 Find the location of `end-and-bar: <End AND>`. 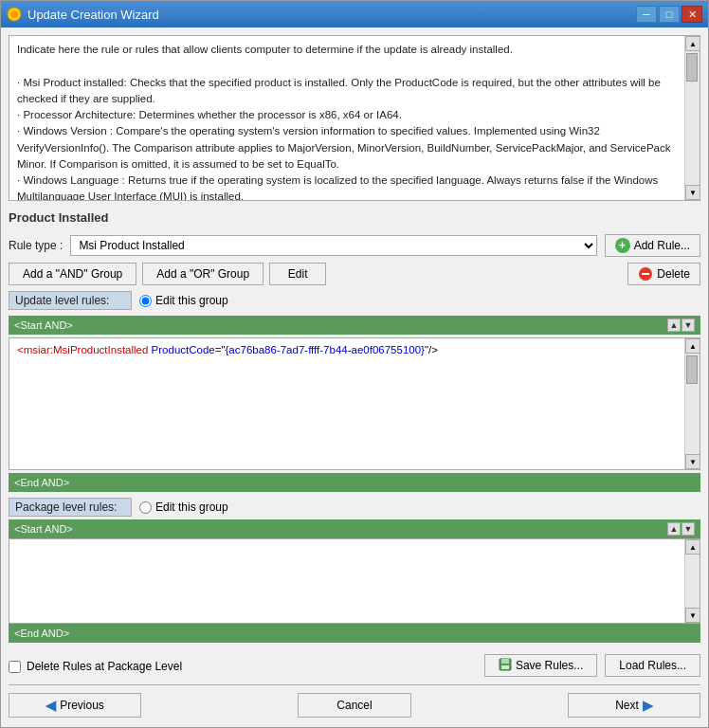

end-and-bar: <End AND> is located at coordinates (354, 482).